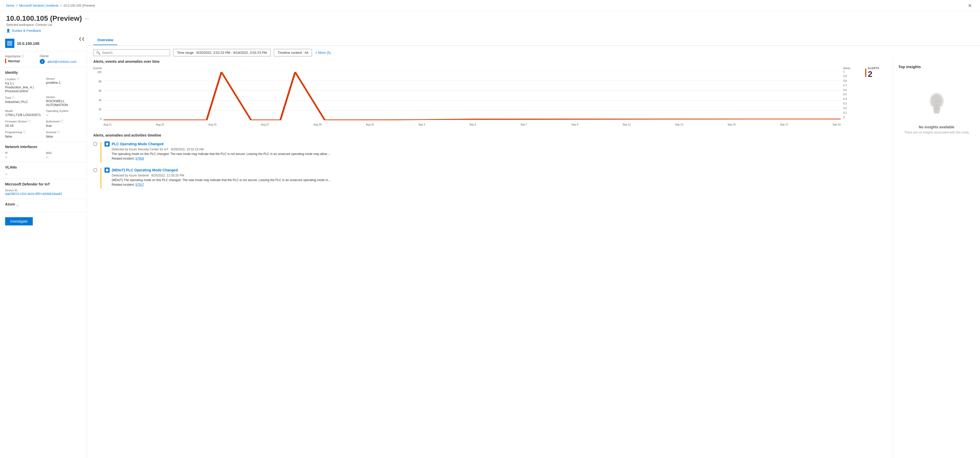 The width and height of the screenshot is (980, 458). I want to click on alert-header-1: (MDIoT) PLC Operating Mode Changed, so click(496, 170).